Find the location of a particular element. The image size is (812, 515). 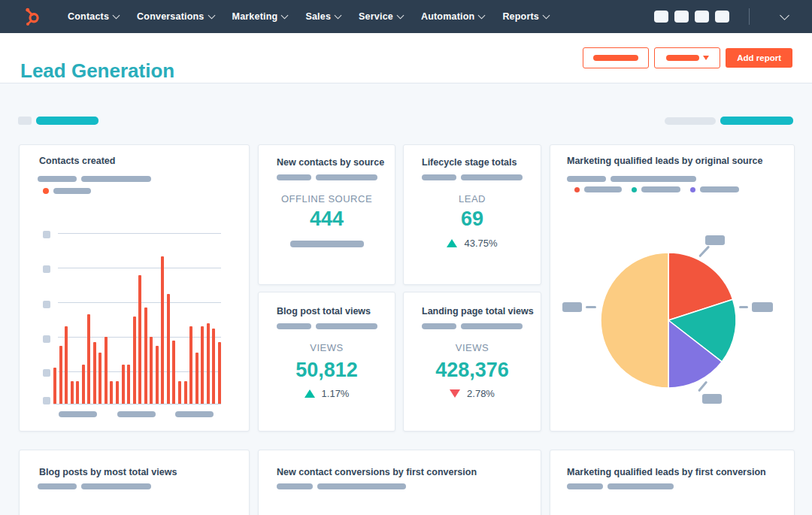

nav-item-sales: Sales is located at coordinates (323, 17).